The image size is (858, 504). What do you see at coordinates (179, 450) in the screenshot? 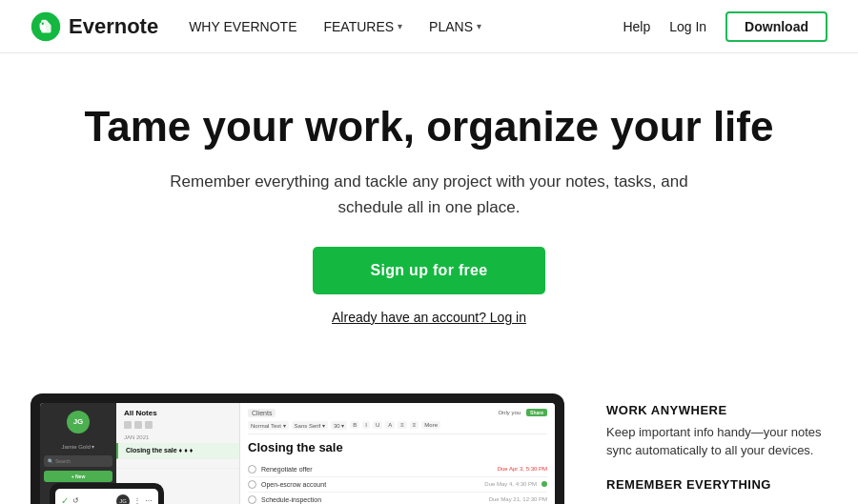
I see `note-item-title: Closing the sale ♦ ♦ ♦` at bounding box center [179, 450].